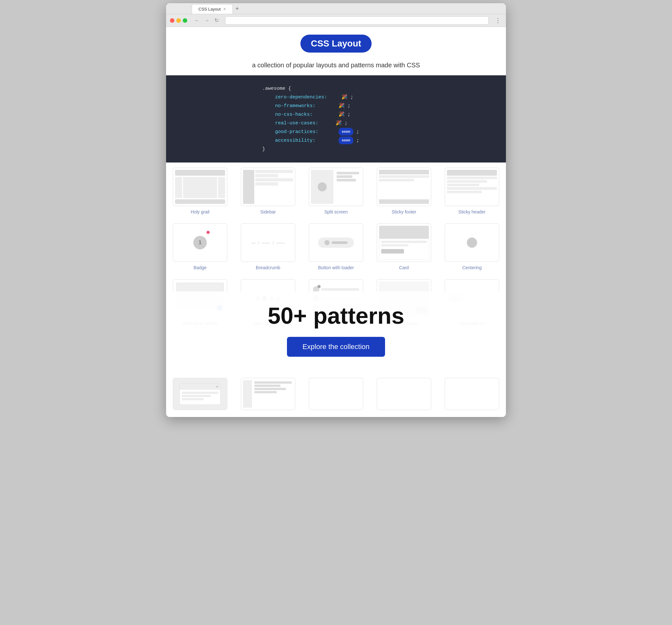  What do you see at coordinates (254, 243) in the screenshot?
I see `bc-item-1: —` at bounding box center [254, 243].